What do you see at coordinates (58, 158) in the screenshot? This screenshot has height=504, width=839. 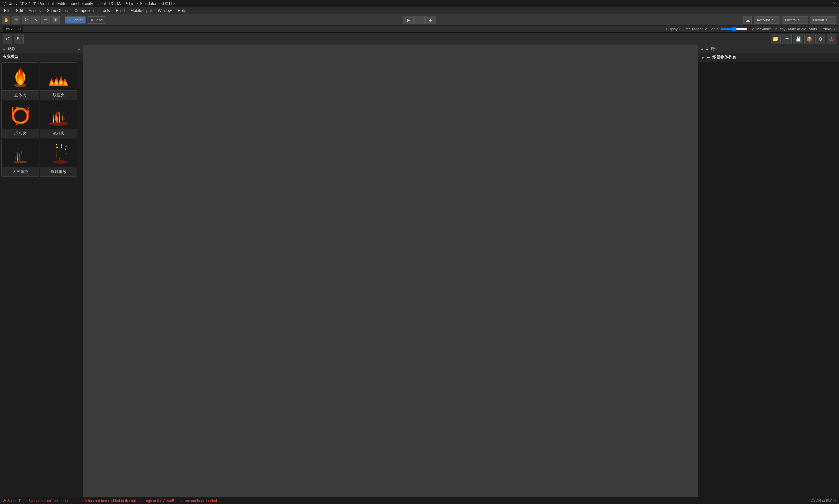 I see `asset-item-baozashigu: 爆炸事故` at bounding box center [58, 158].